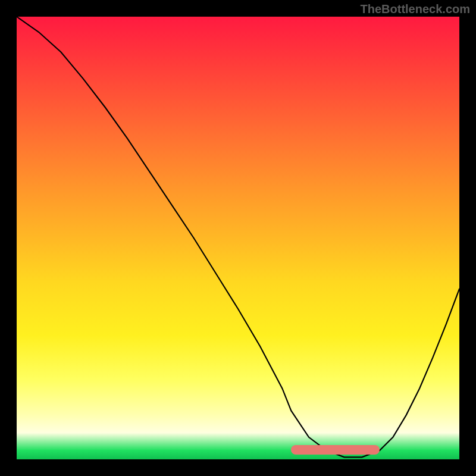  I want to click on watermark-text: TheBottleneck.com, so click(415, 10).